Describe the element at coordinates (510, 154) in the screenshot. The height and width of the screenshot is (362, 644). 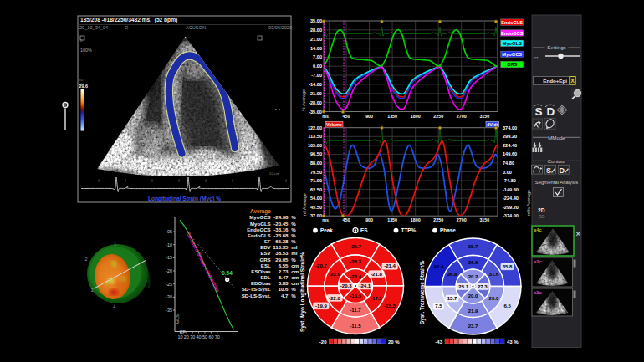
I see `svg-text: 149.60` at that location.